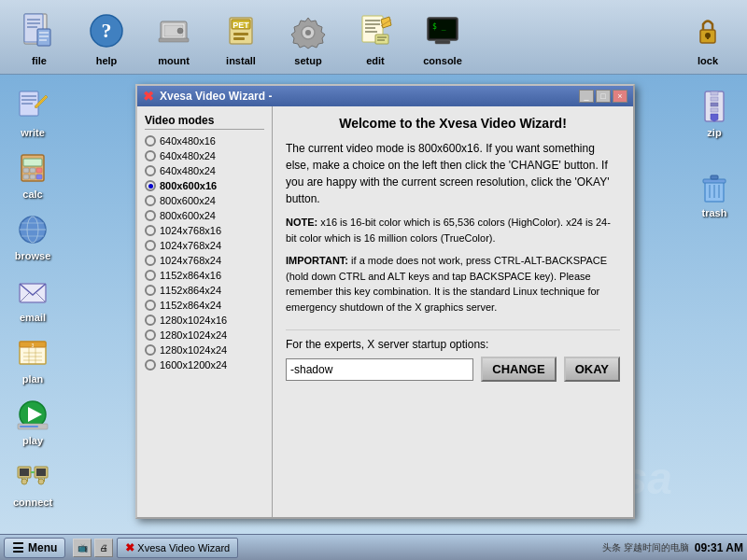 This screenshot has width=747, height=560. Describe the element at coordinates (204, 216) in the screenshot. I see `radio-800x600x24-2: 800x600x24` at that location.